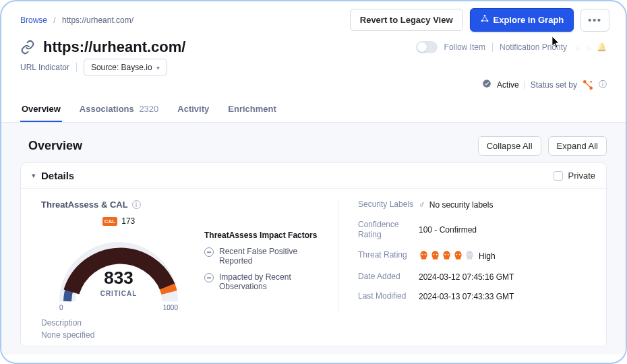  What do you see at coordinates (119, 109) in the screenshot?
I see `tab-associations: Associations 2320` at bounding box center [119, 109].